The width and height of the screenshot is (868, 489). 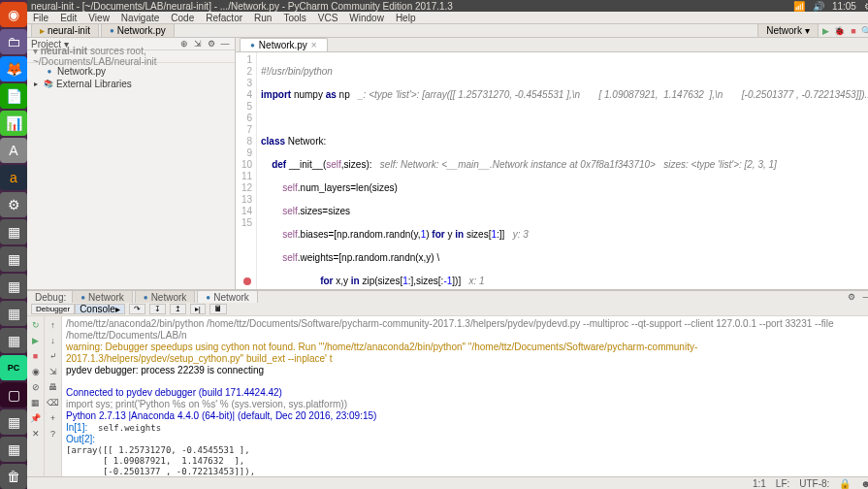 I want to click on terminal-icon: ▢, so click(x=14, y=395).